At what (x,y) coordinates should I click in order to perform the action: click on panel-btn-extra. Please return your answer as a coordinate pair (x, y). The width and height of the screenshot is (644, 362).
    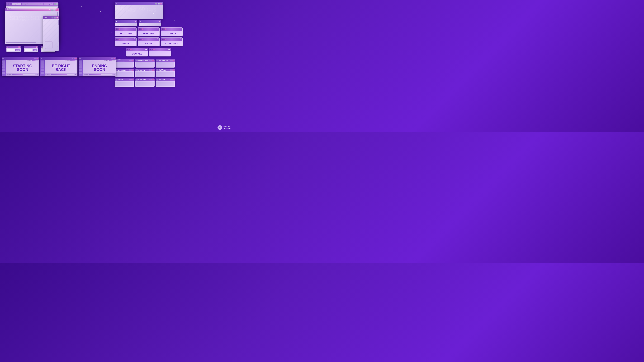
    Looking at the image, I should click on (160, 52).